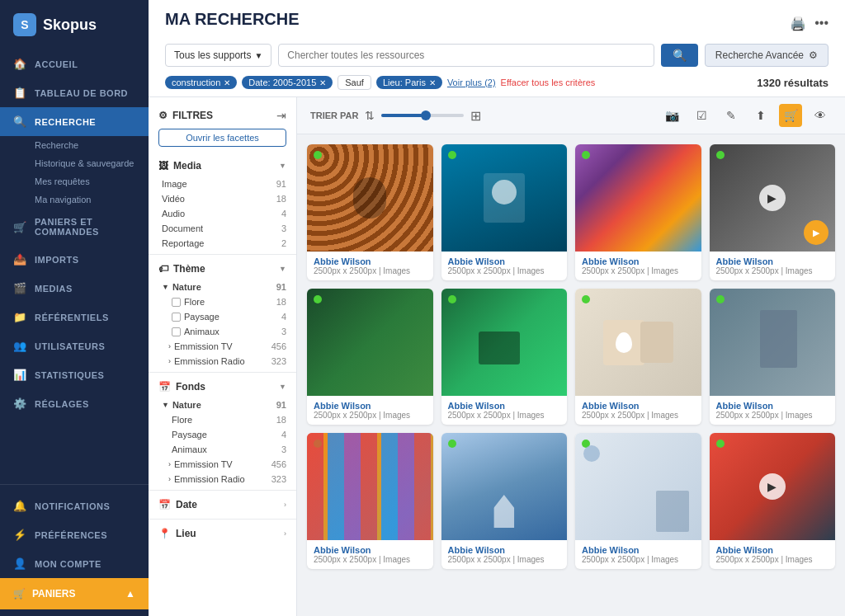  What do you see at coordinates (74, 404) in the screenshot?
I see `sidebar-item-reglages: ⚙️ RÉGLAGES` at bounding box center [74, 404].